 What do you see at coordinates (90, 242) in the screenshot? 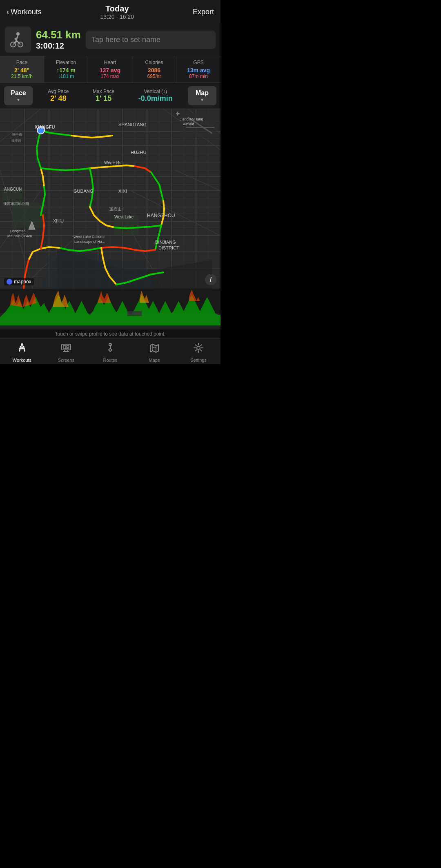
I see `svg-text: Landscape of Ha...` at bounding box center [90, 242].